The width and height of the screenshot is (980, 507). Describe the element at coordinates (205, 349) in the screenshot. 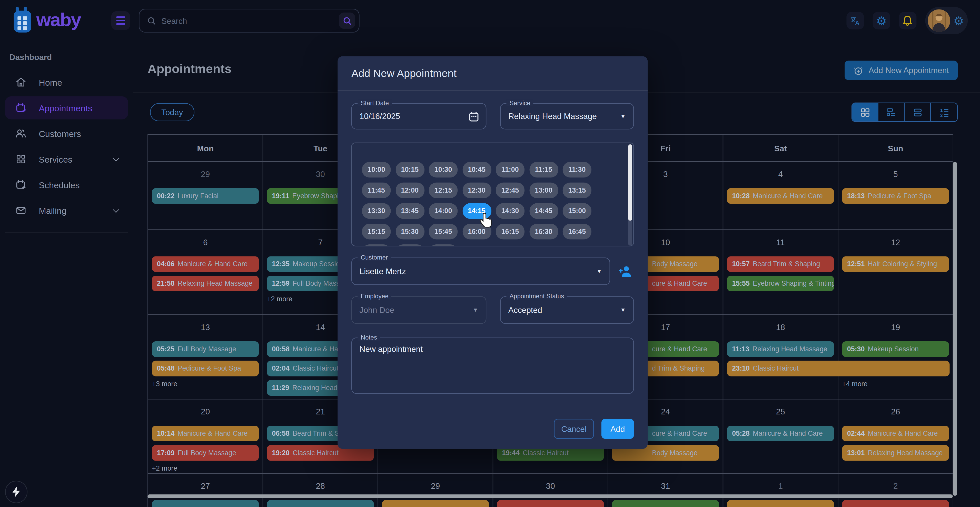

I see `calendar-event: 05:25Full Body Massage` at that location.